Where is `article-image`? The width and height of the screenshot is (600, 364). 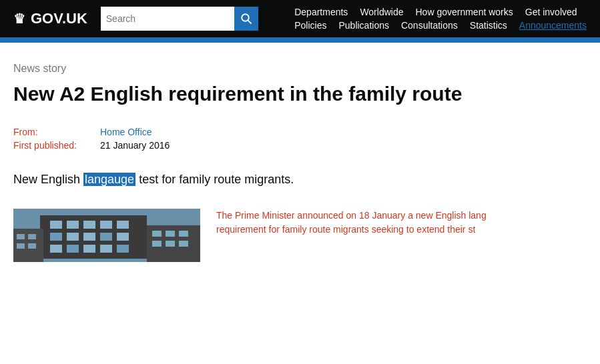 article-image is located at coordinates (107, 235).